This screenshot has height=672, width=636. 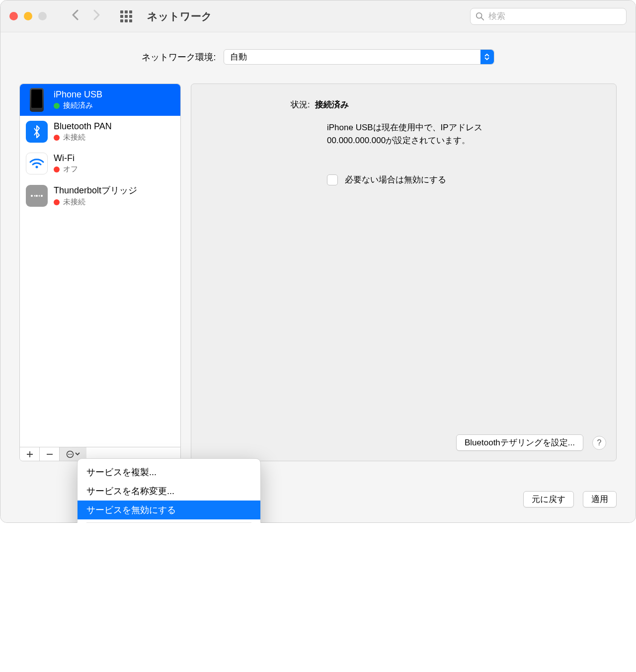 I want to click on service-item-wifi: Wi-Fi オフ, so click(x=100, y=164).